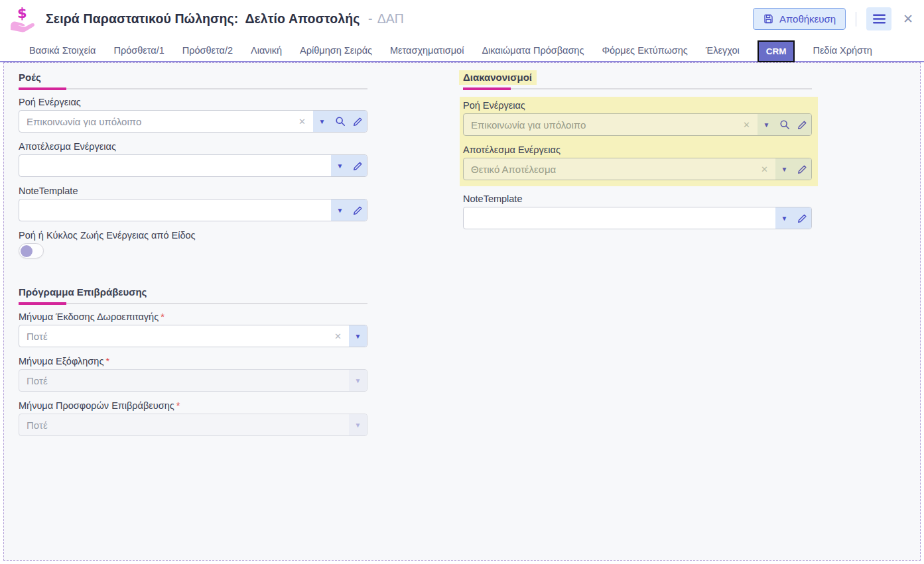  What do you see at coordinates (193, 425) in the screenshot?
I see `reward-offers-msg-select-disabled: ▼` at bounding box center [193, 425].